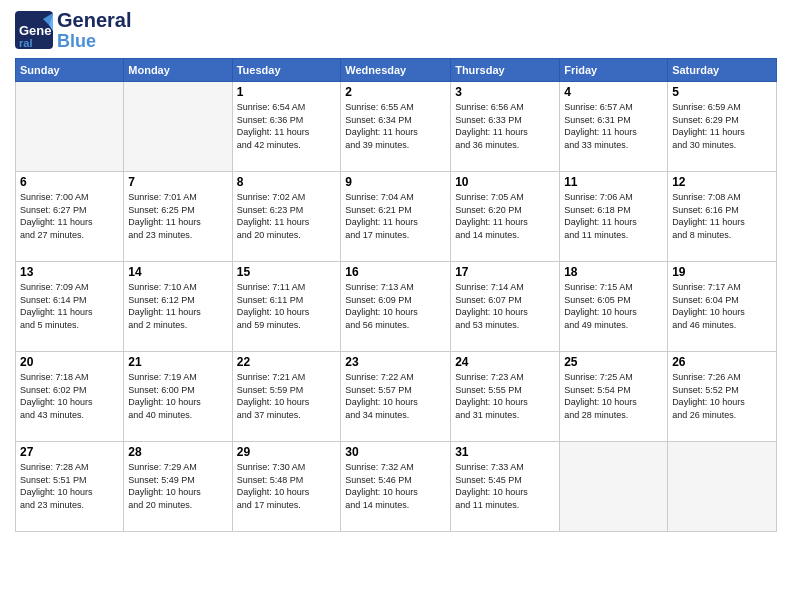  What do you see at coordinates (396, 127) in the screenshot?
I see `calendar-week-row: 1Sunrise: 6:54 AM Sunset: 6:36 PM Daylig…` at bounding box center [396, 127].